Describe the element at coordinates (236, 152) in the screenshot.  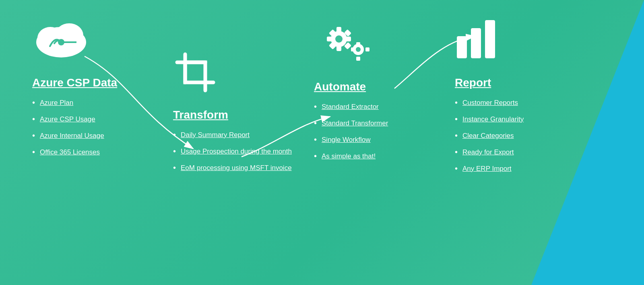
I see `usage-prospection-link: Usage Prospection during the month` at that location.